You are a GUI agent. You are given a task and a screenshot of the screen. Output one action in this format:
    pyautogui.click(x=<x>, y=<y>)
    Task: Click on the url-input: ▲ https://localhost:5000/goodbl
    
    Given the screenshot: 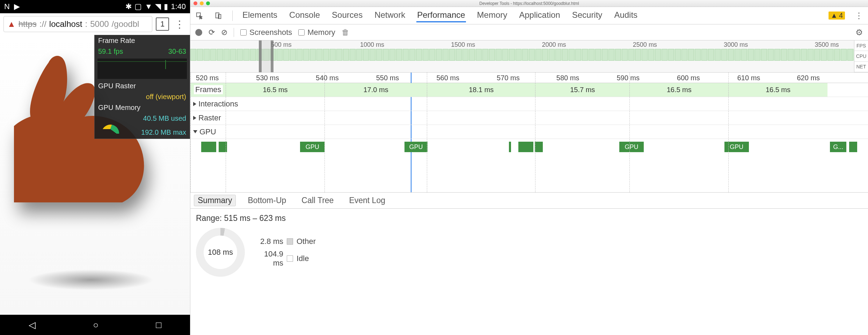 What is the action you would take?
    pyautogui.click(x=78, y=24)
    